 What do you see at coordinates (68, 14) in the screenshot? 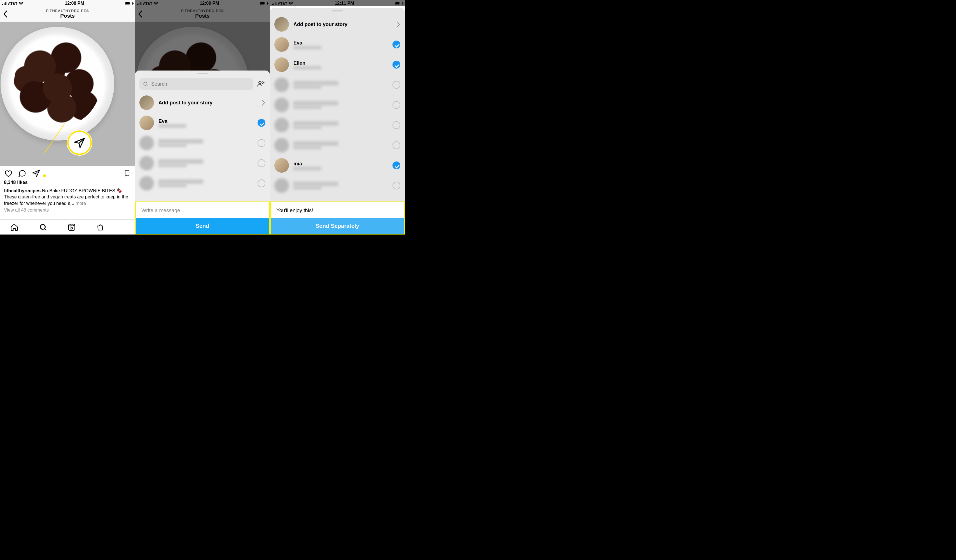
I see `nav-header: FITHEALTHYRECIPES Posts` at bounding box center [68, 14].